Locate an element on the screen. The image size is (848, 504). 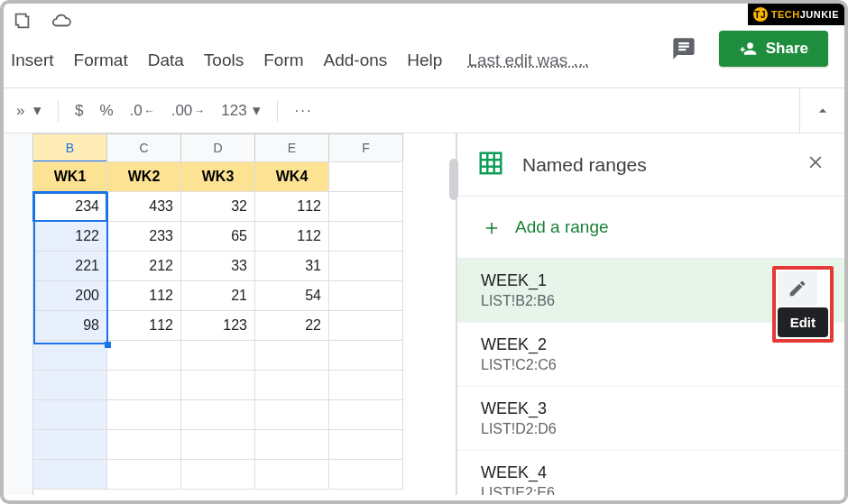
data-cell: 22 is located at coordinates (292, 325).